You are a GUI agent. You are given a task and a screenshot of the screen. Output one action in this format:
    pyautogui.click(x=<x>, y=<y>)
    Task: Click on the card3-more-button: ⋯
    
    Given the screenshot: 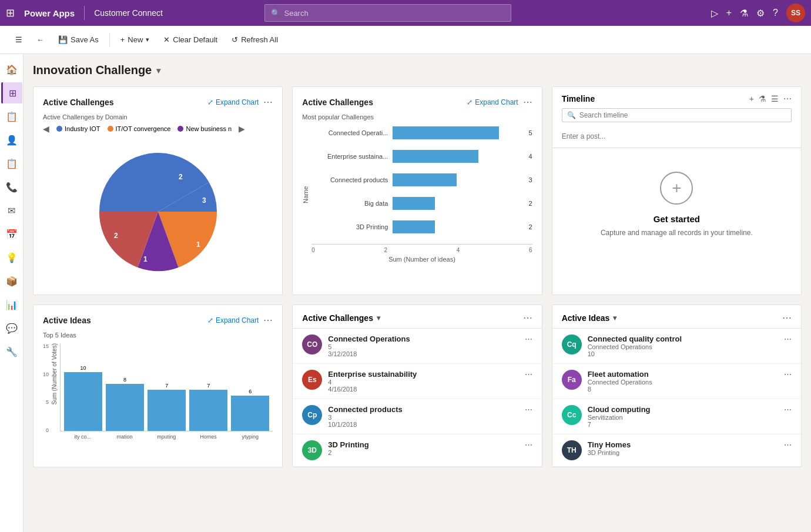 What is the action you would take?
    pyautogui.click(x=268, y=320)
    